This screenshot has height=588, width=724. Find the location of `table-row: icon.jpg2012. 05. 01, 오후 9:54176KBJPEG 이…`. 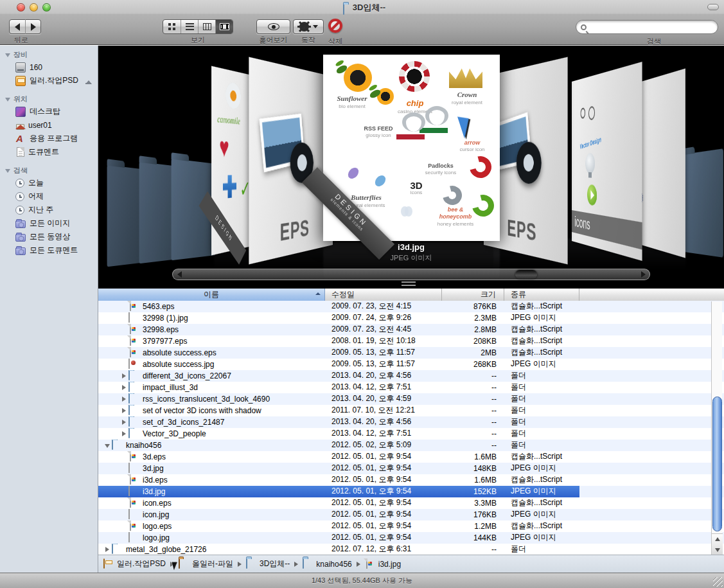

table-row: icon.jpg2012. 05. 01, 오후 9:54176KBJPEG 이… is located at coordinates (411, 515).